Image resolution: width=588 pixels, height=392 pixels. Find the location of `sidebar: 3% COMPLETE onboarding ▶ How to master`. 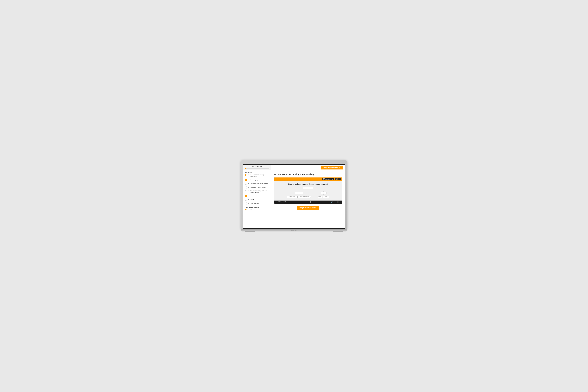

sidebar: 3% COMPLETE onboarding ▶ How to master is located at coordinates (258, 196).